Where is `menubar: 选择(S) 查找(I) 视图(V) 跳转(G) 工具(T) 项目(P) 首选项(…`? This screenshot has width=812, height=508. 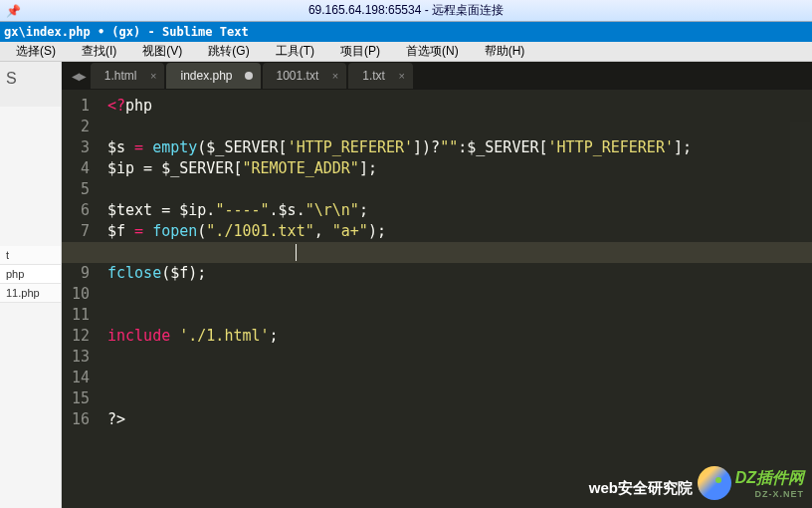
menubar: 选择(S) 查找(I) 视图(V) 跳转(G) 工具(T) 项目(P) 首选项(… is located at coordinates (406, 52).